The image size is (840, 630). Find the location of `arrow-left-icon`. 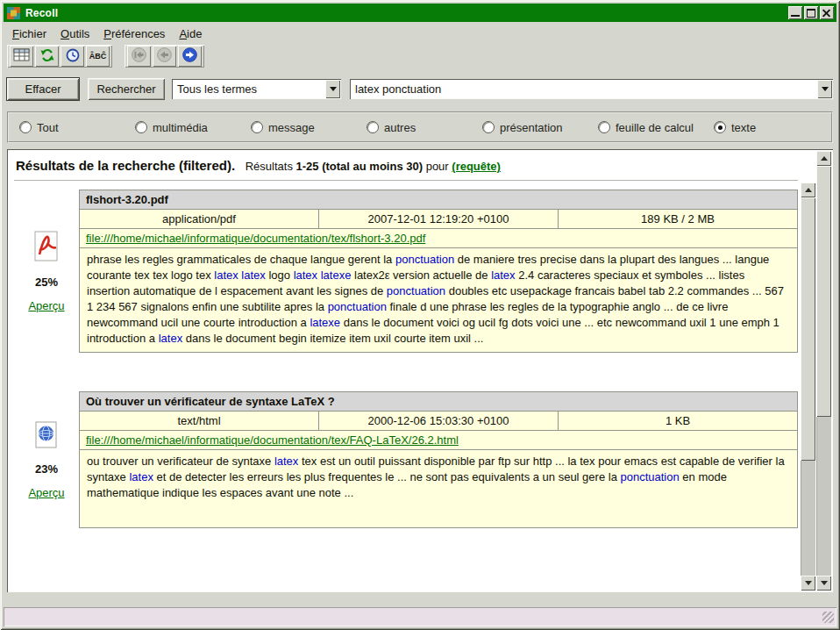

arrow-left-icon is located at coordinates (165, 56).